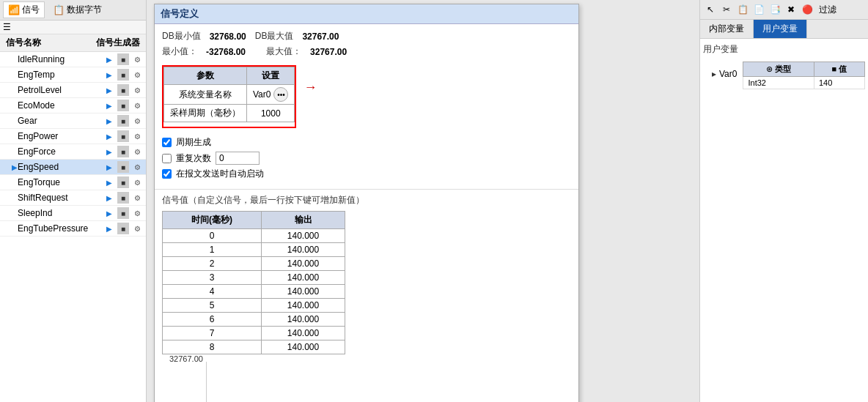 The image size is (868, 402). What do you see at coordinates (180, 51) in the screenshot?
I see `min-val-label: 最小值：` at bounding box center [180, 51].